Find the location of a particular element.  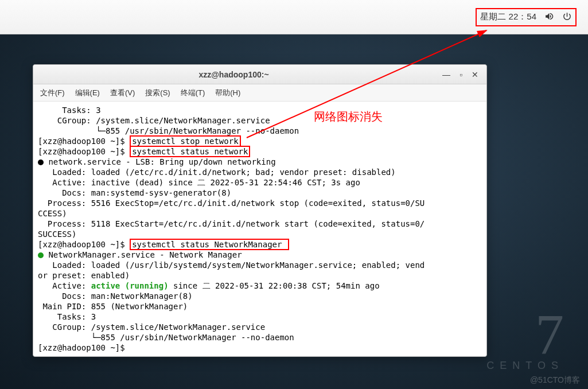

menu-help: 帮助(H) is located at coordinates (228, 93).